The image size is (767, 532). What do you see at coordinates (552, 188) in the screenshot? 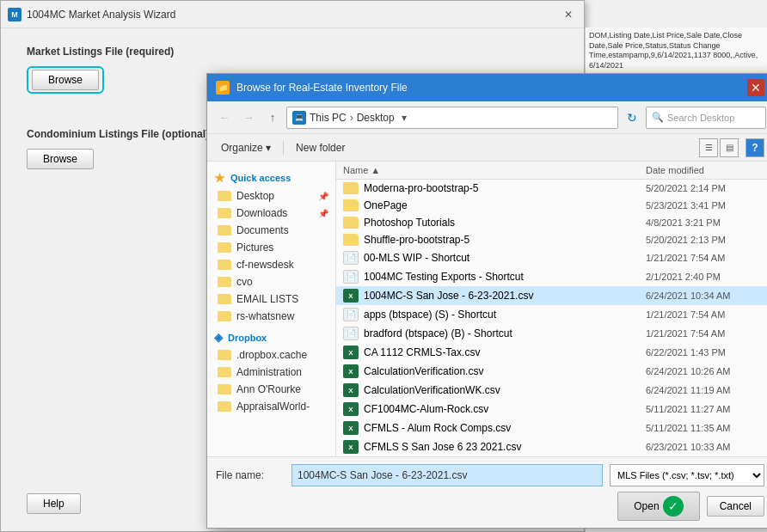
I see `file-item-moderna: Moderna-pro-bootstrap-5 5/20/2021 2:14 P…` at bounding box center [552, 188].